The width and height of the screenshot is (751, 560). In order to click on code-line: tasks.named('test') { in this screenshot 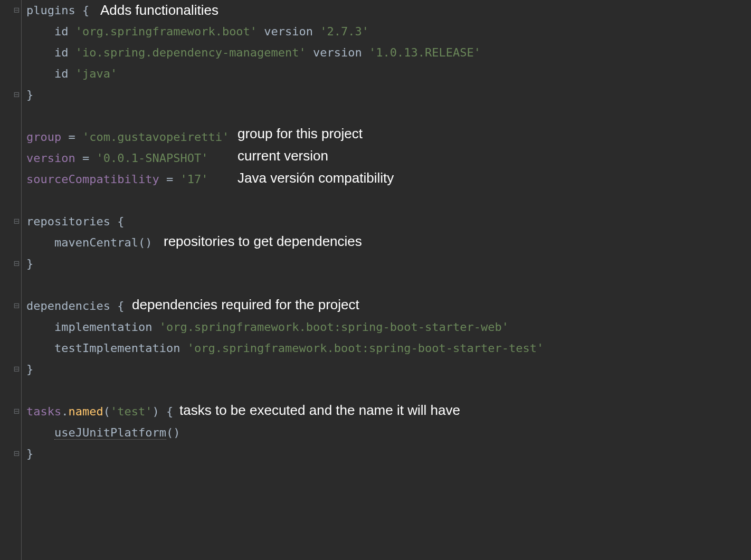, I will do `click(100, 412)`.